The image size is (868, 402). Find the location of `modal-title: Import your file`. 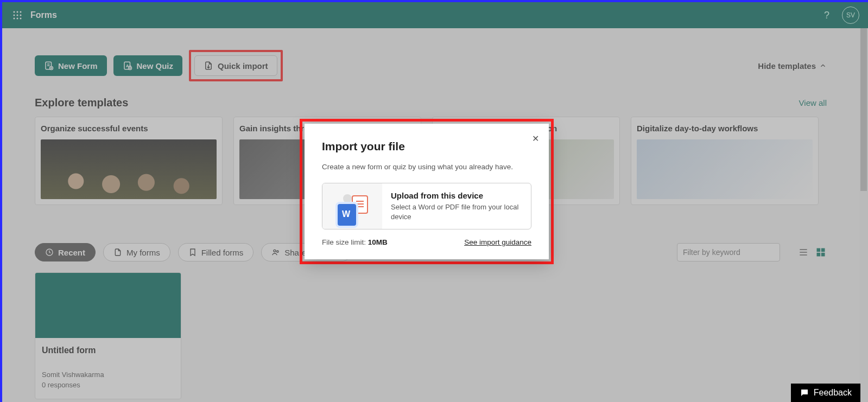

modal-title: Import your file is located at coordinates (427, 146).